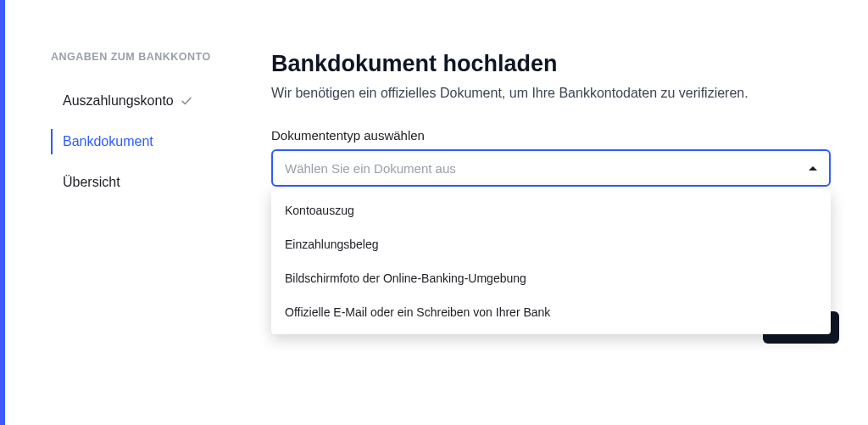  What do you see at coordinates (108, 142) in the screenshot?
I see `sidebar-item-label: Bankdokument` at bounding box center [108, 142].